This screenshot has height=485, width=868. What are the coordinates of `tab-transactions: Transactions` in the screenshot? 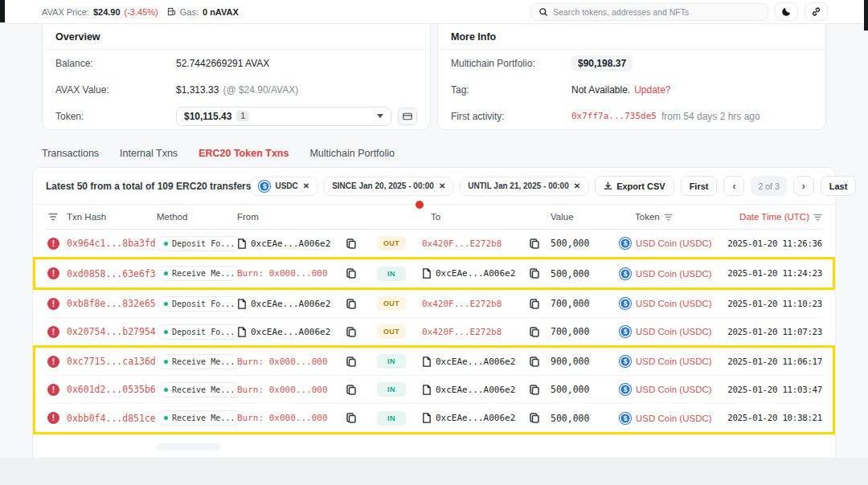 It's located at (71, 153).